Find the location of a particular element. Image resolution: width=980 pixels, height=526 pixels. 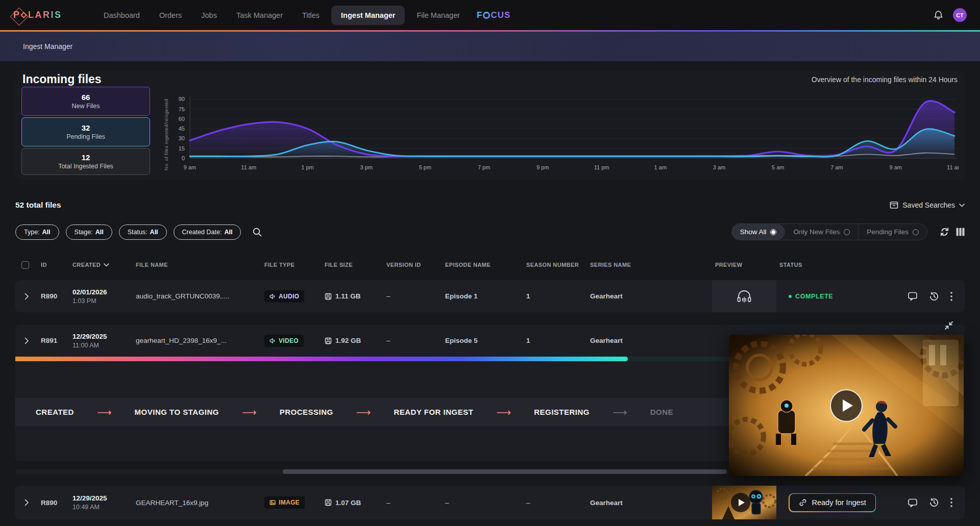

notifications-bell-icon is located at coordinates (938, 15).